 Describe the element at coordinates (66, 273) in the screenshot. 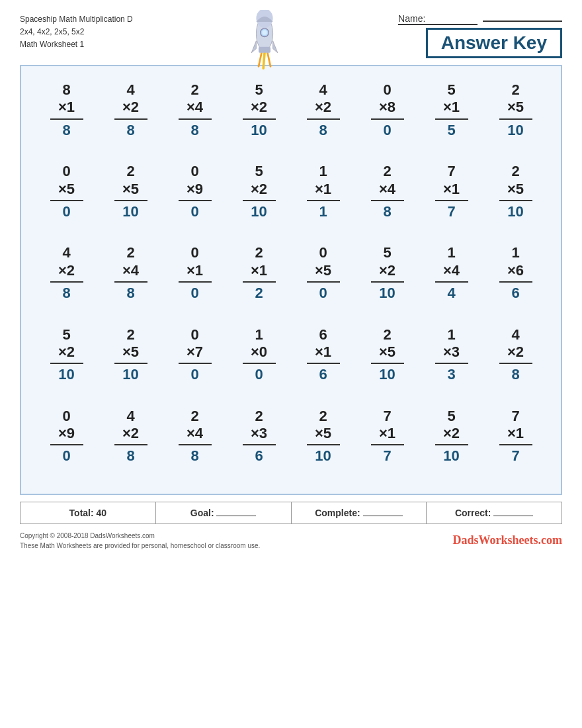

I see `problem-3-1: 4×28` at that location.